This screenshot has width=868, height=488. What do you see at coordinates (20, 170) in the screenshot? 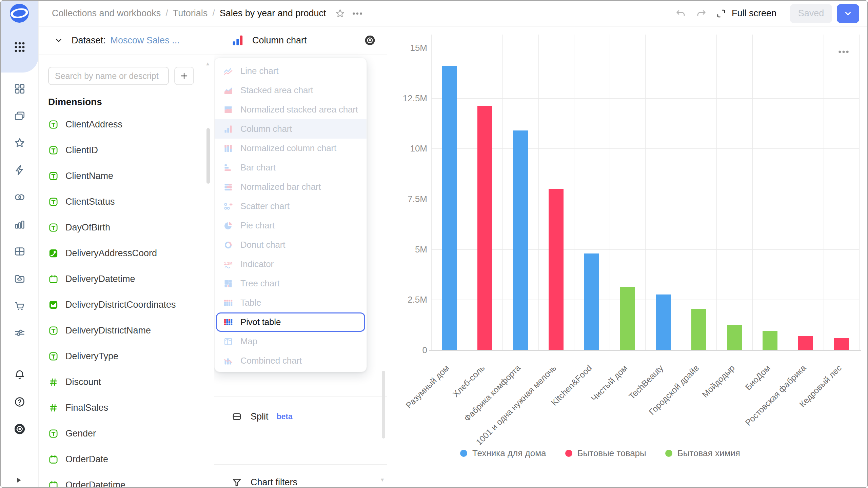
I see `connections-icon` at bounding box center [20, 170].